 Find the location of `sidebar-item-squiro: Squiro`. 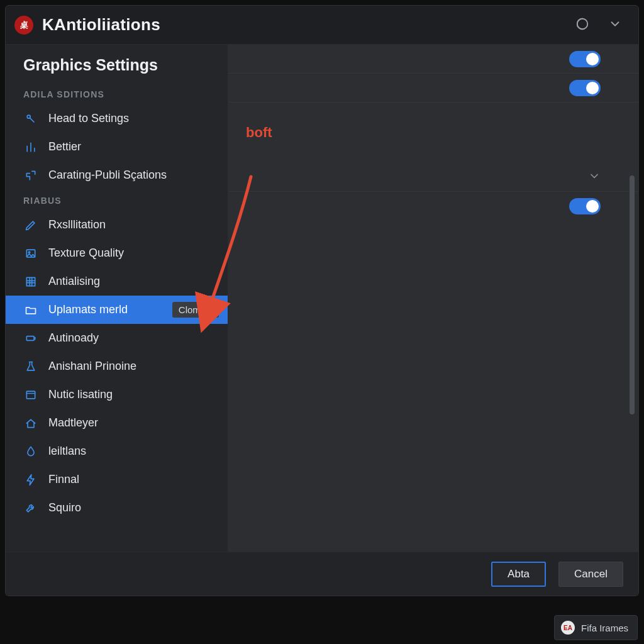

sidebar-item-squiro: Squiro is located at coordinates (117, 508).